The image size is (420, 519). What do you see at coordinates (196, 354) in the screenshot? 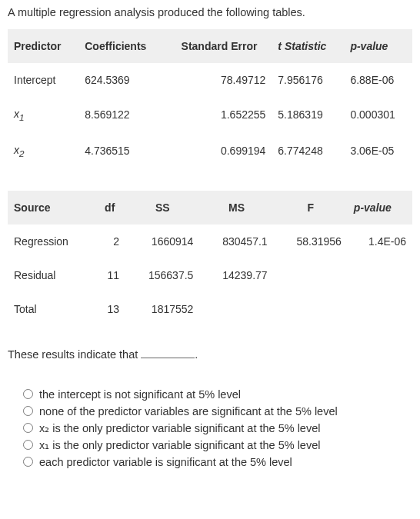
I see `prompt-suffix: .` at bounding box center [196, 354].